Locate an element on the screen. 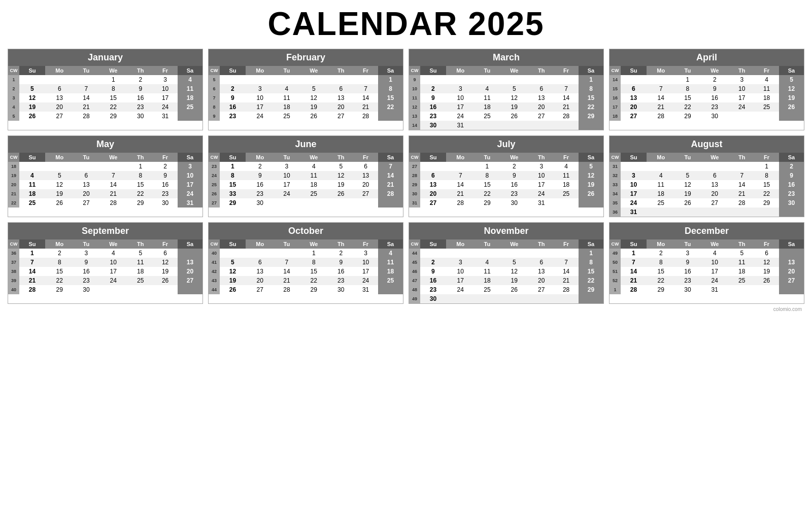 This screenshot has height=518, width=812. day-header-cw: CW is located at coordinates (14, 71).